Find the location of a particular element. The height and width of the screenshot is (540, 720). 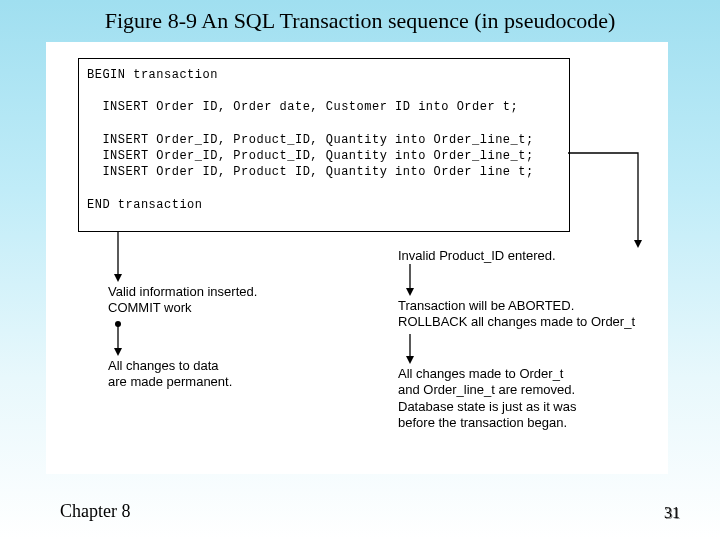

arrow-left-end-to-valid is located at coordinates (123, 258).